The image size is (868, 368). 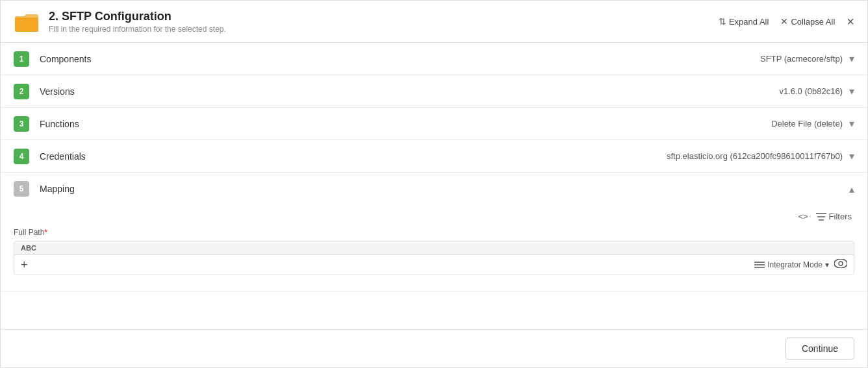 What do you see at coordinates (827, 265) in the screenshot?
I see `mode-chevron: ▾` at bounding box center [827, 265].